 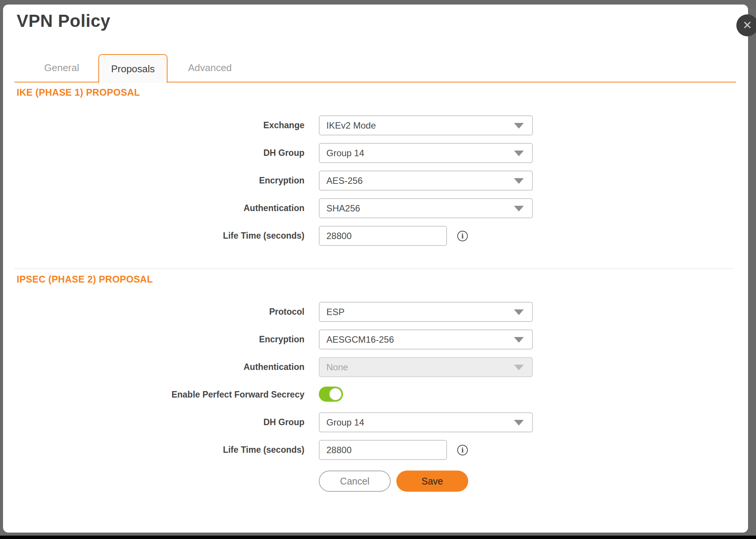 What do you see at coordinates (426, 126) in the screenshot?
I see `exchange-select: IKEv2 Mode` at bounding box center [426, 126].